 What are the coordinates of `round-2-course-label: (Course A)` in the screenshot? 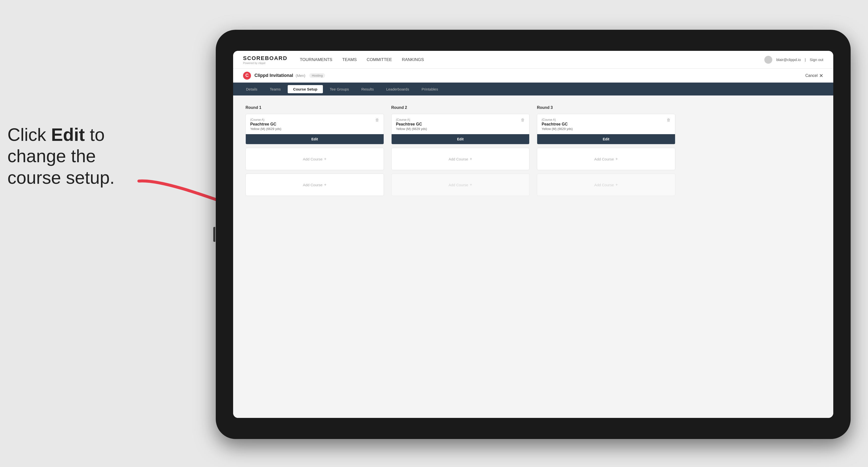 It's located at (460, 120).